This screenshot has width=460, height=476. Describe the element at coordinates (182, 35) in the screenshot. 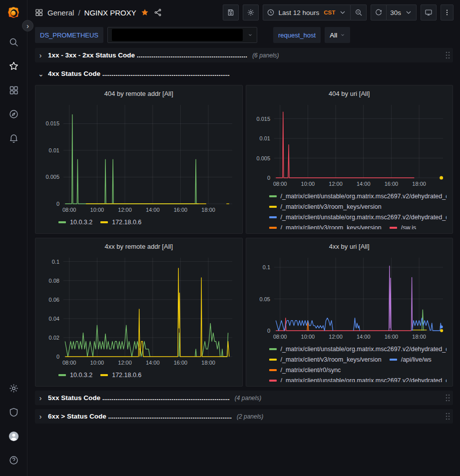

I see `variable-select-ds-prometheus` at that location.